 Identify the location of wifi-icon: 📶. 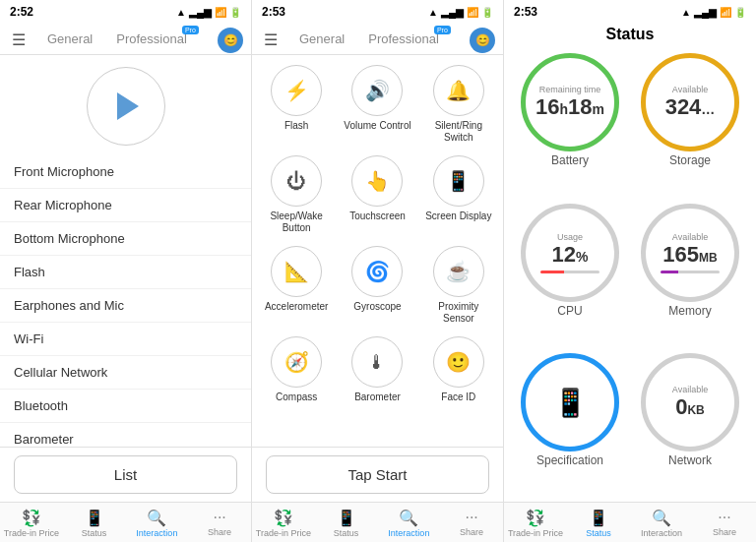
(220, 12).